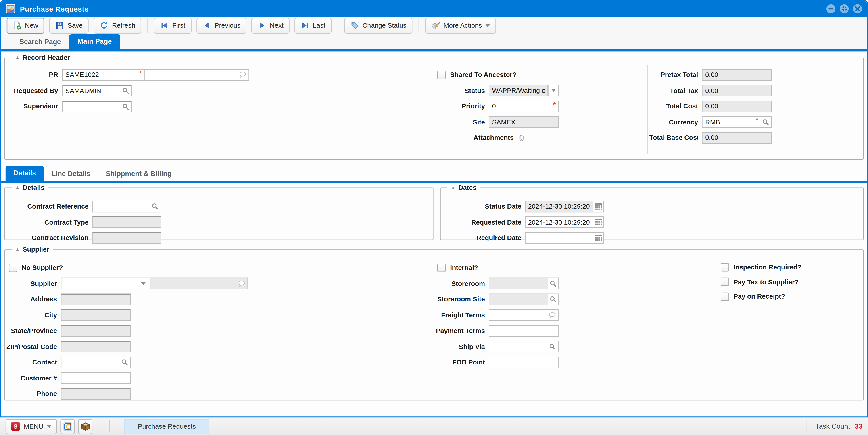 The image size is (868, 436). Describe the element at coordinates (831, 9) in the screenshot. I see `minimize-button` at that location.